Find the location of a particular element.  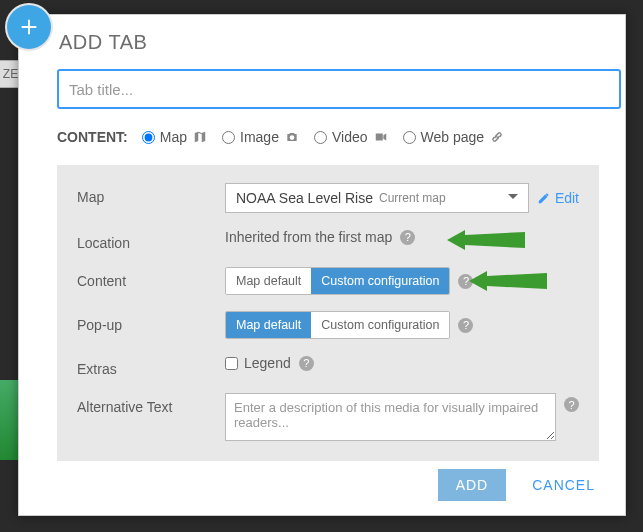

legend-checkbox: Legend is located at coordinates (258, 363).